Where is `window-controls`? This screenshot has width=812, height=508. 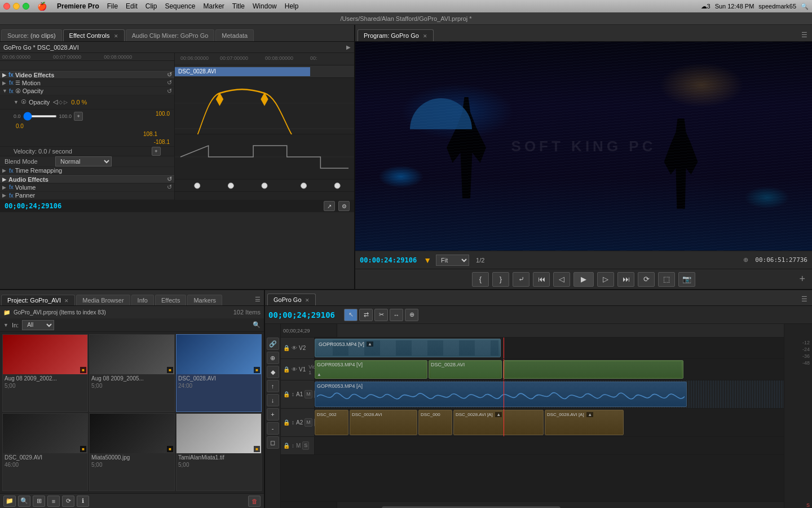
window-controls is located at coordinates (16, 6).